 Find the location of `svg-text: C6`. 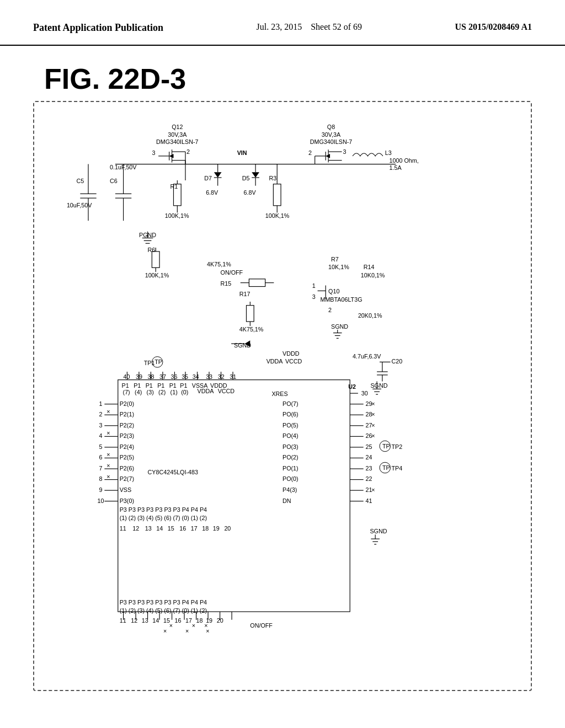

svg-text: C6 is located at coordinates (114, 181).